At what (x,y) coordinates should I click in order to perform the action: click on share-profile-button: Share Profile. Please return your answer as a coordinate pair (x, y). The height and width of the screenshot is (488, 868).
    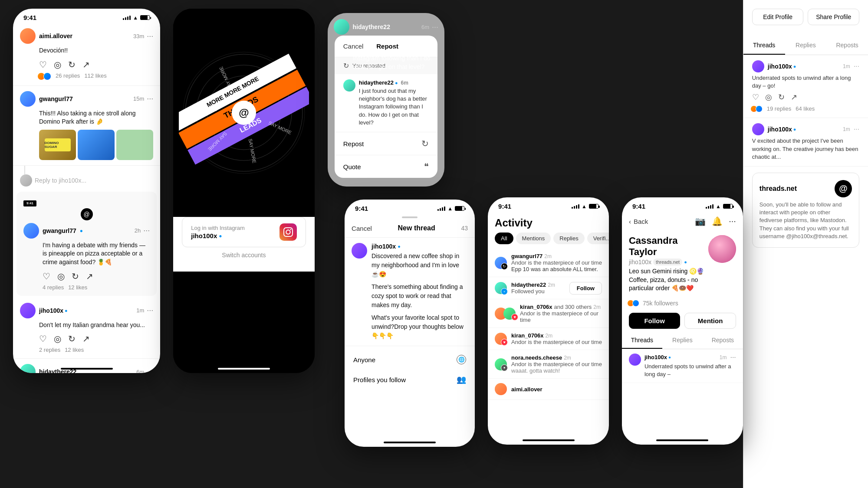
    Looking at the image, I should click on (833, 17).